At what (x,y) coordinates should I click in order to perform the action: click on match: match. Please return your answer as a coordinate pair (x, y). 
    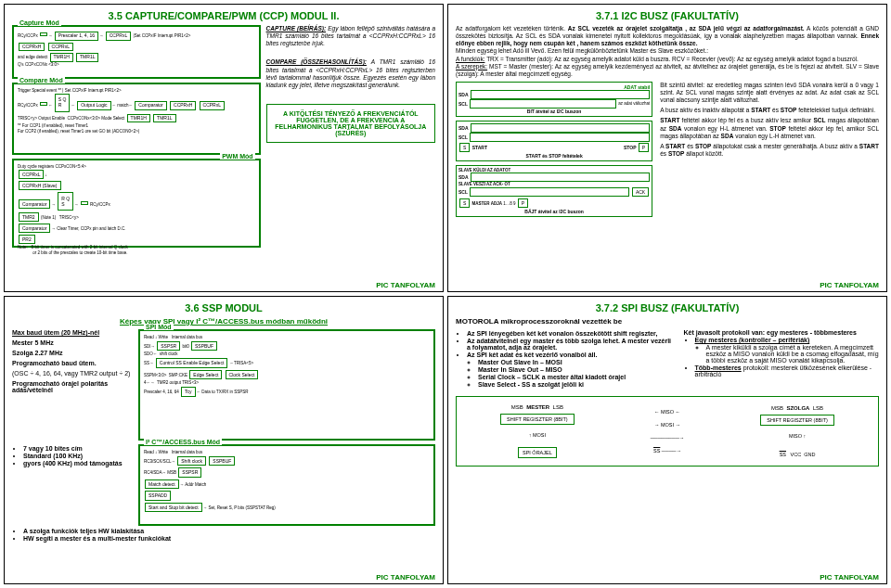
    Looking at the image, I should click on (123, 106).